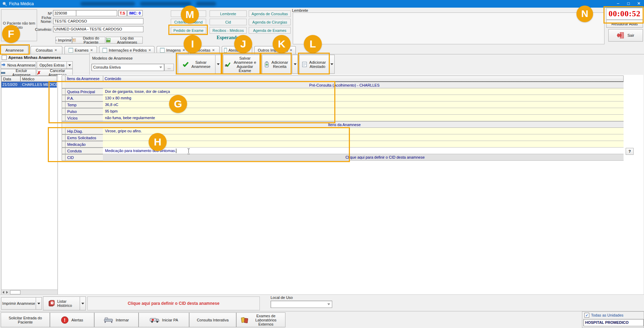 Image resolution: width=644 pixels, height=328 pixels. What do you see at coordinates (628, 4) in the screenshot?
I see `maximize-button: □` at bounding box center [628, 4].